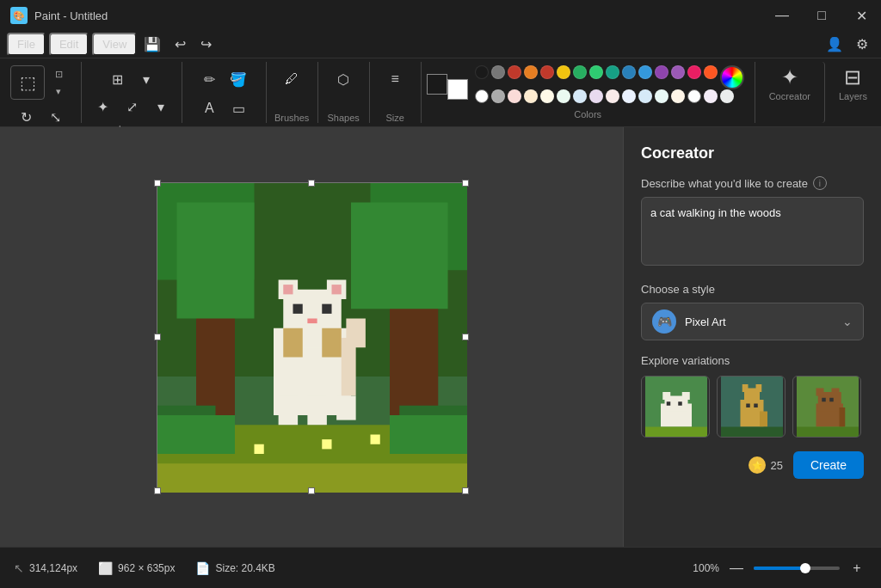 Image resolution: width=881 pixels, height=588 pixels. I want to click on style-dropdown: 🎮 Pixel Art ⌄, so click(752, 322).